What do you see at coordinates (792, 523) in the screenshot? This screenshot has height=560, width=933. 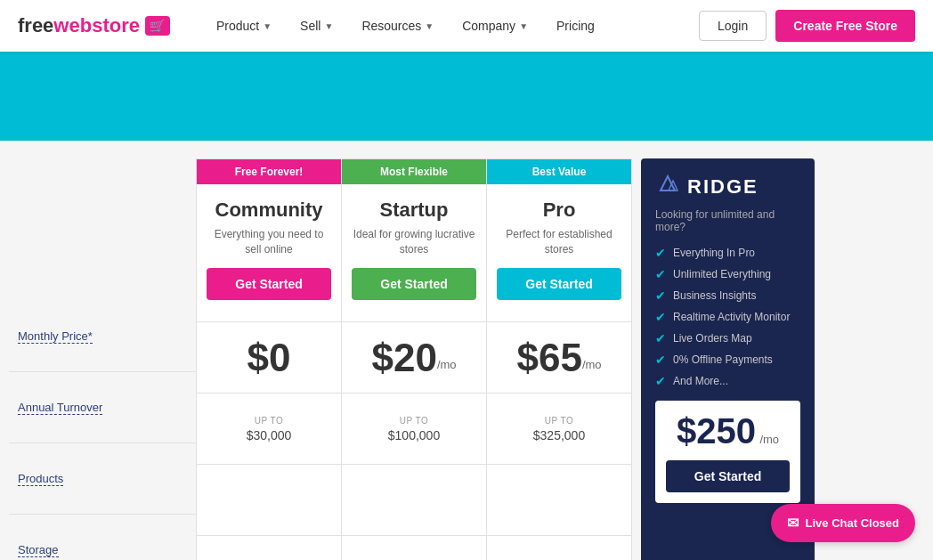 I see `chat-icon: ✉` at bounding box center [792, 523].